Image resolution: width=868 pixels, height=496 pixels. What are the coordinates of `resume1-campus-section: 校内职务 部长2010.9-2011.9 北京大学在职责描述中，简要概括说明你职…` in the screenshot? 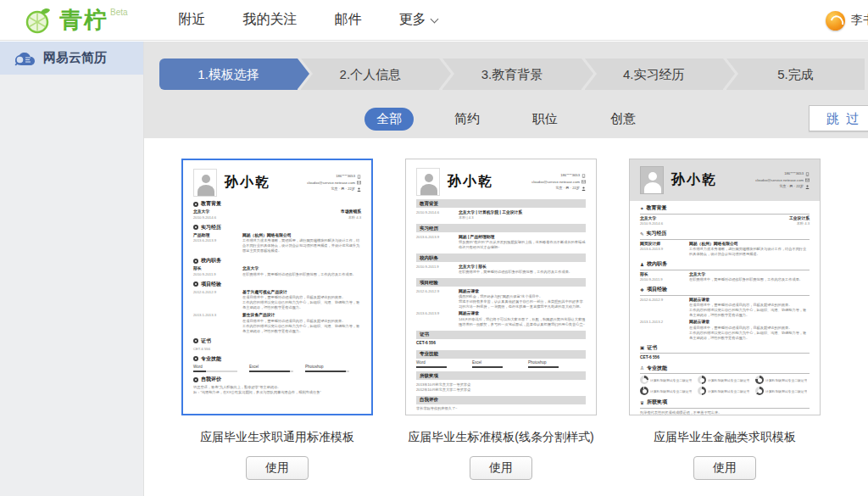 It's located at (277, 267).